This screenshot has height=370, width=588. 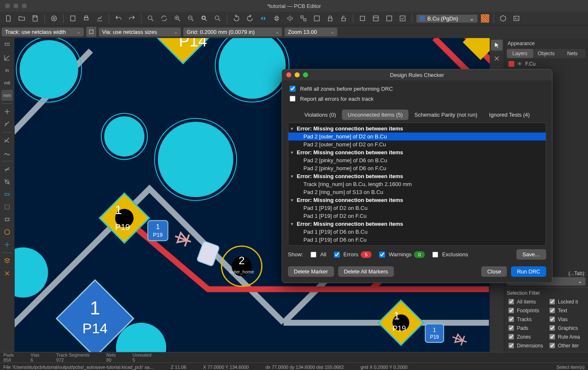 I want to click on opt-report: Report all errors for each track, so click(x=417, y=99).